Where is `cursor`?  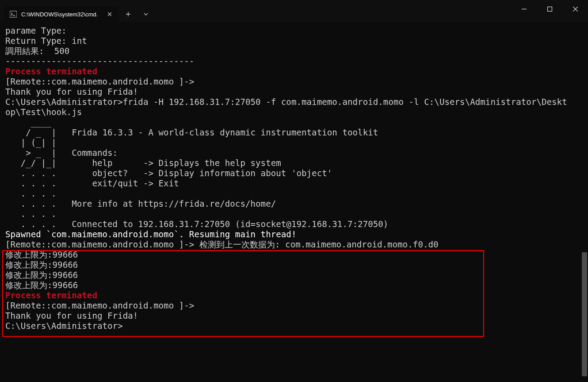
cursor is located at coordinates (126, 326).